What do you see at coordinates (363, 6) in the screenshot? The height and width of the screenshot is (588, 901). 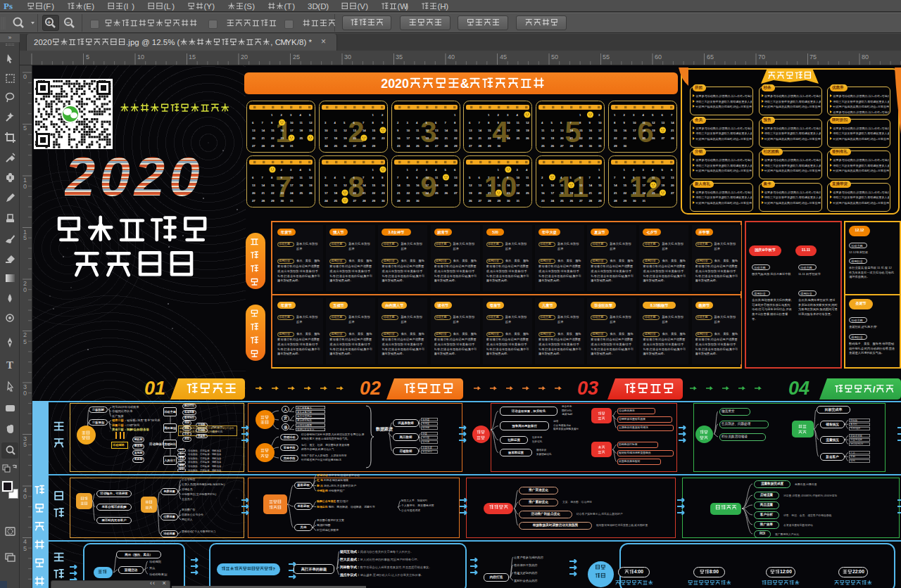 I see `svg-text: V` at bounding box center [363, 6].